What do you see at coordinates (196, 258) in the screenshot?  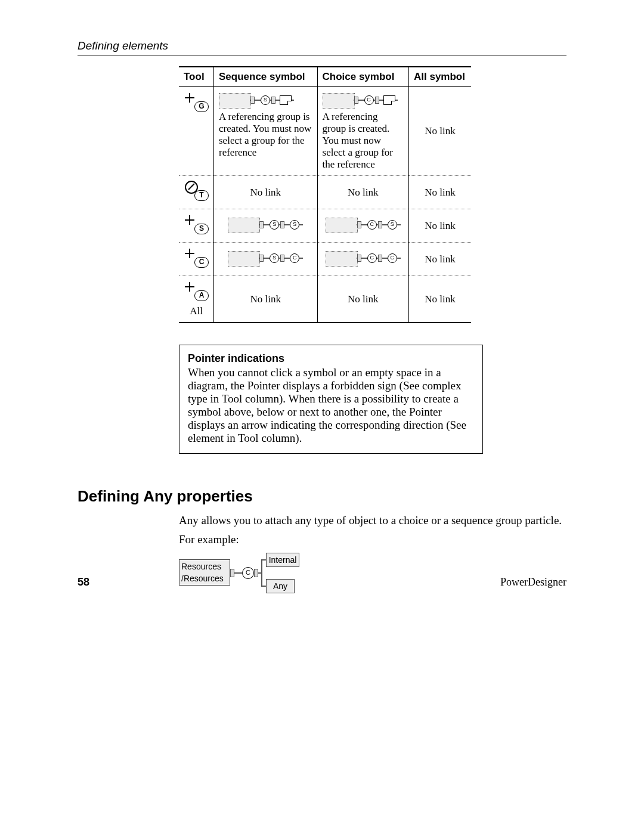 I see `crosshair-c-icon: C` at bounding box center [196, 258].